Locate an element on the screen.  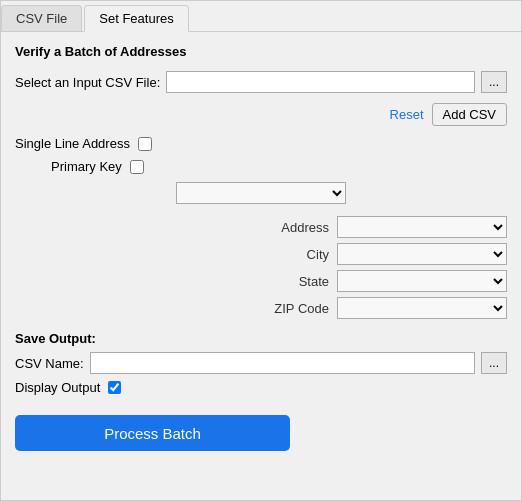
save-output-section: Save Output: CSV Name: ... Display Outpu… is located at coordinates (261, 367).